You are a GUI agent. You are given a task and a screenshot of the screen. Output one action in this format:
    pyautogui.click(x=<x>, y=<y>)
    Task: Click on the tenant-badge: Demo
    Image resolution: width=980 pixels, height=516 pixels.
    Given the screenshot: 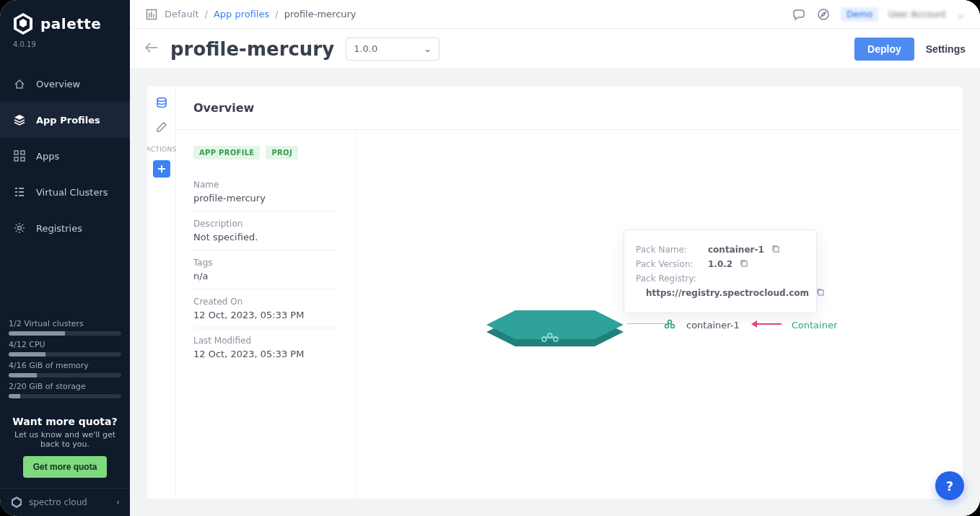 What is the action you would take?
    pyautogui.click(x=859, y=14)
    